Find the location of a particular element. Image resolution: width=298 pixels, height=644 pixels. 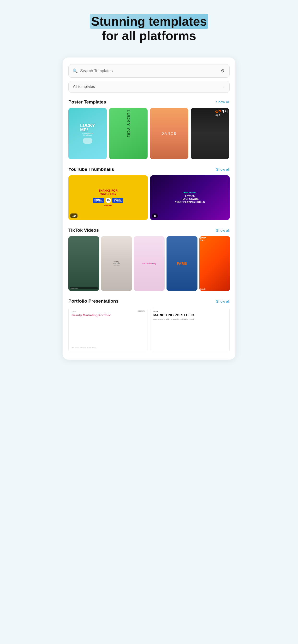

poster-template-dance: DANCE is located at coordinates (169, 134).